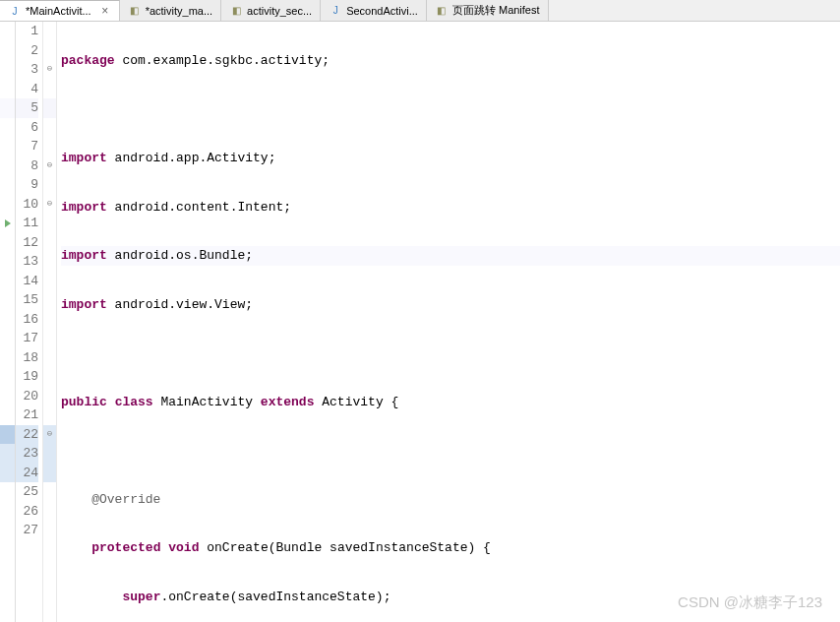  What do you see at coordinates (8, 435) in the screenshot?
I see `change-marker-icon` at bounding box center [8, 435].